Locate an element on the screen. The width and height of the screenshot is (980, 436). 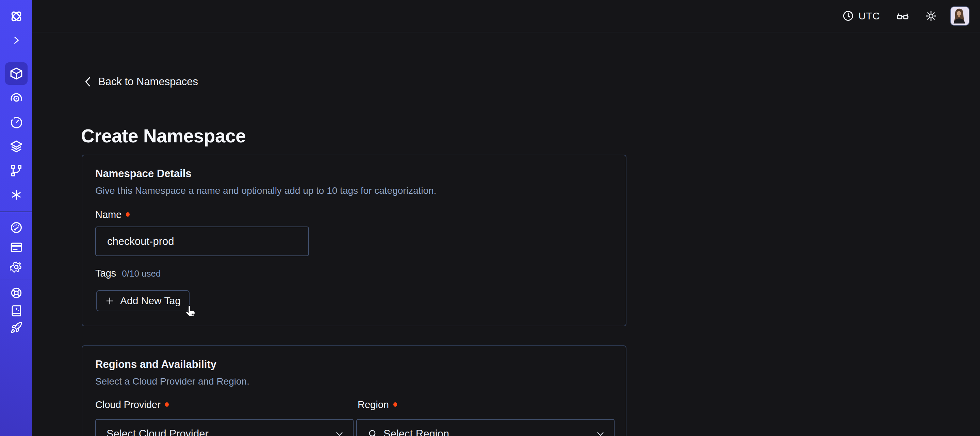
sun-theme-icon is located at coordinates (931, 16).